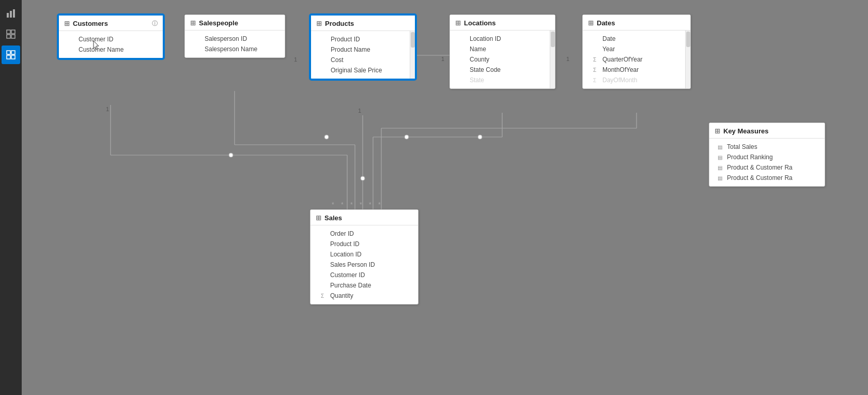 This screenshot has height=395, width=868. Describe the element at coordinates (502, 59) in the screenshot. I see `locations-table-body: Location ID Name County State Code State` at that location.